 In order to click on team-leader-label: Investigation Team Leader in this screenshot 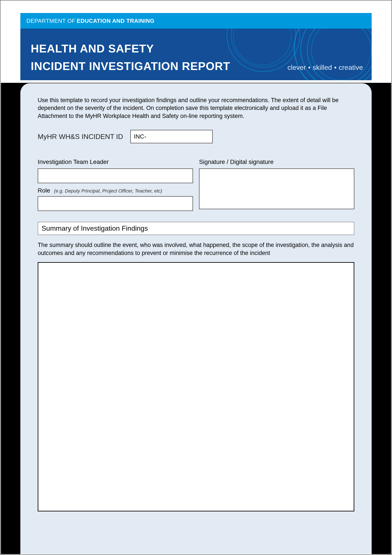, I will do `click(115, 162)`.